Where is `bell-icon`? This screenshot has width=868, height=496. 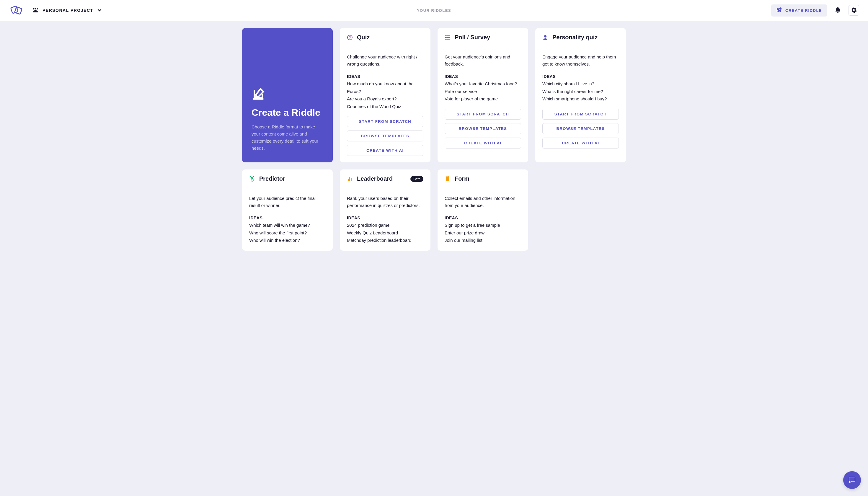
bell-icon is located at coordinates (838, 11).